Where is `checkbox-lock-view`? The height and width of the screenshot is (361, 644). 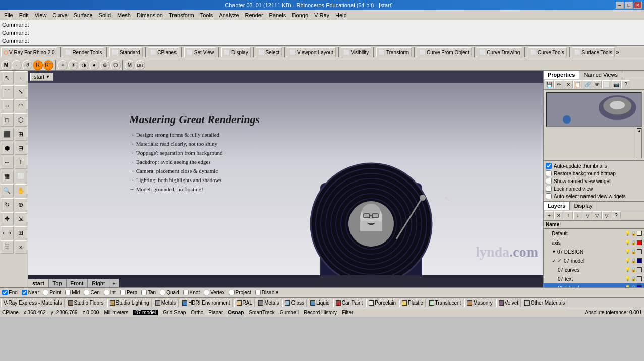
checkbox-lock-view is located at coordinates (549, 189).